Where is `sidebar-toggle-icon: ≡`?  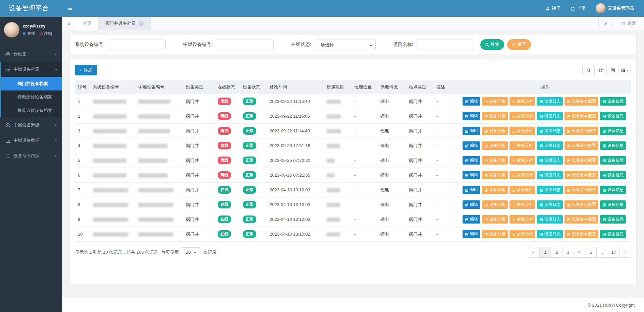 sidebar-toggle-icon: ≡ is located at coordinates (70, 8).